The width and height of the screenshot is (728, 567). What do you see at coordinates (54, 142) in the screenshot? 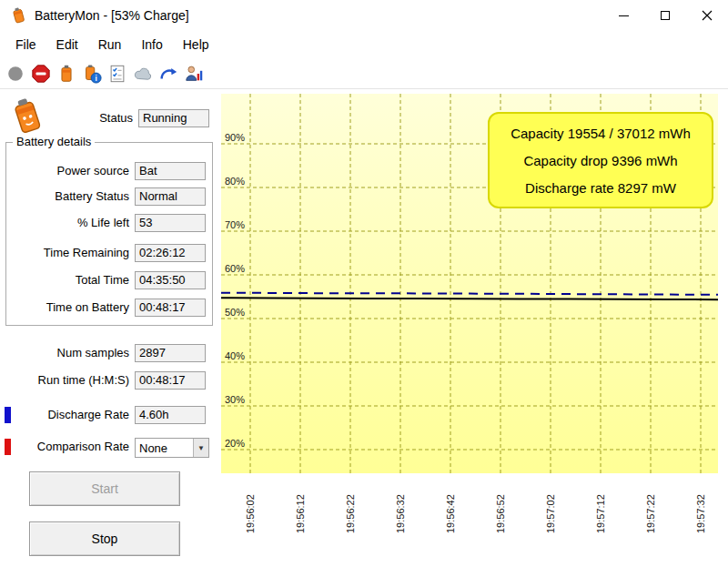
I see `battery-details-title: Battery details` at bounding box center [54, 142].